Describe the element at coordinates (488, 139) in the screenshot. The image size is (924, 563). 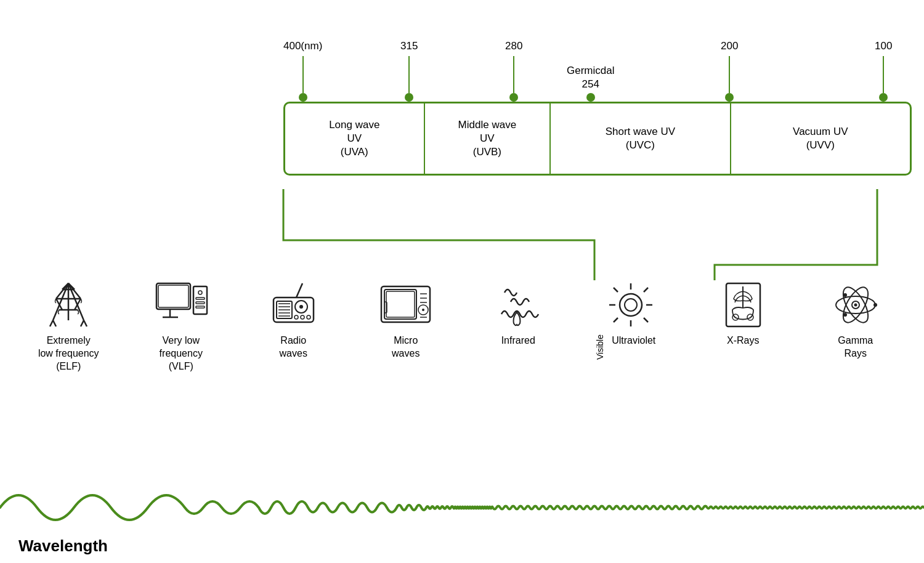
I see `uv-box-uvb: Middle waveUV(UVB)` at that location.